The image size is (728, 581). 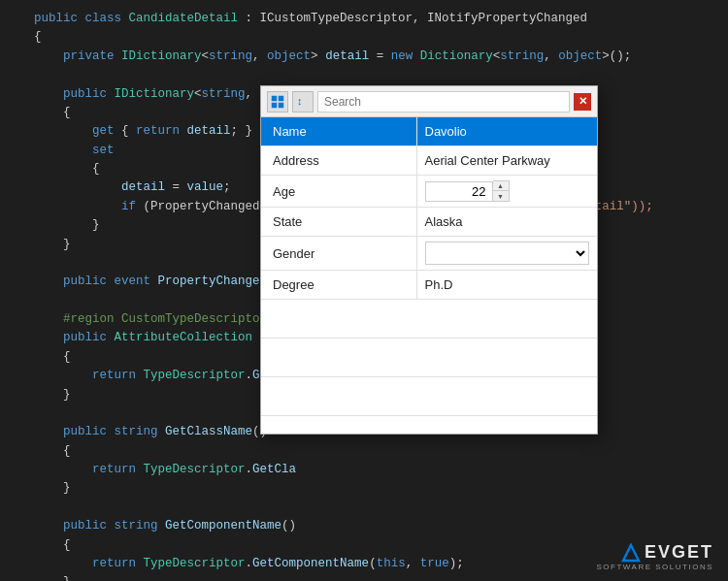 I want to click on spinner-down-button: ▼, so click(x=501, y=196).